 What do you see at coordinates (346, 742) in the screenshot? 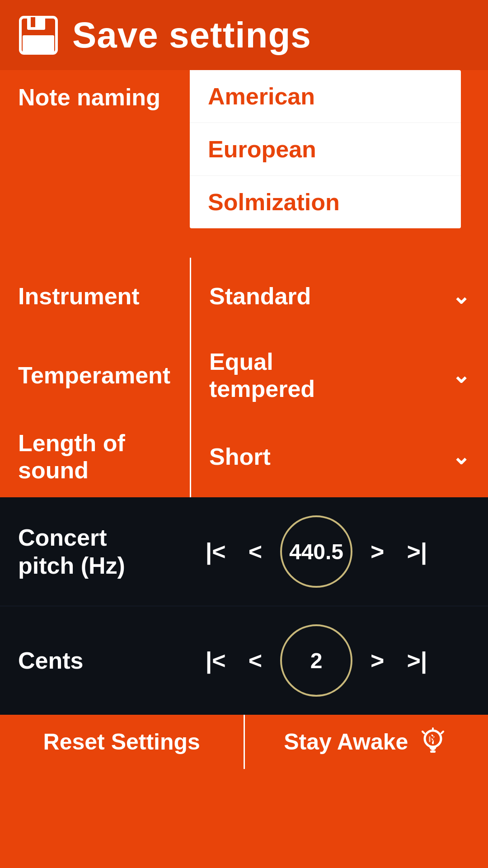
I see `stay-awake-label: Stay Awake` at bounding box center [346, 742].